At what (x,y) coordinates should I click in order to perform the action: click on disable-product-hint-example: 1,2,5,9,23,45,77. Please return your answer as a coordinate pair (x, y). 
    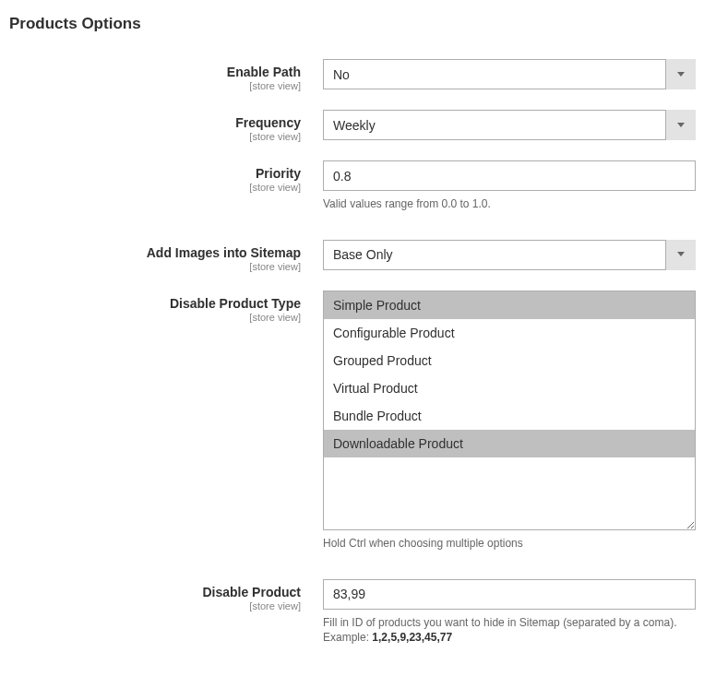
    Looking at the image, I should click on (412, 637).